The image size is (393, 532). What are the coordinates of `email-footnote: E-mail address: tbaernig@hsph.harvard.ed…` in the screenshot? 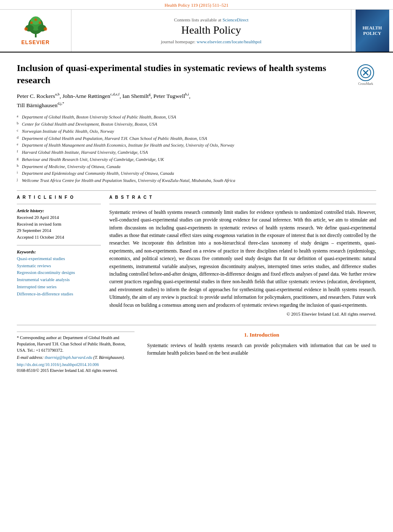 It's located at (76, 357).